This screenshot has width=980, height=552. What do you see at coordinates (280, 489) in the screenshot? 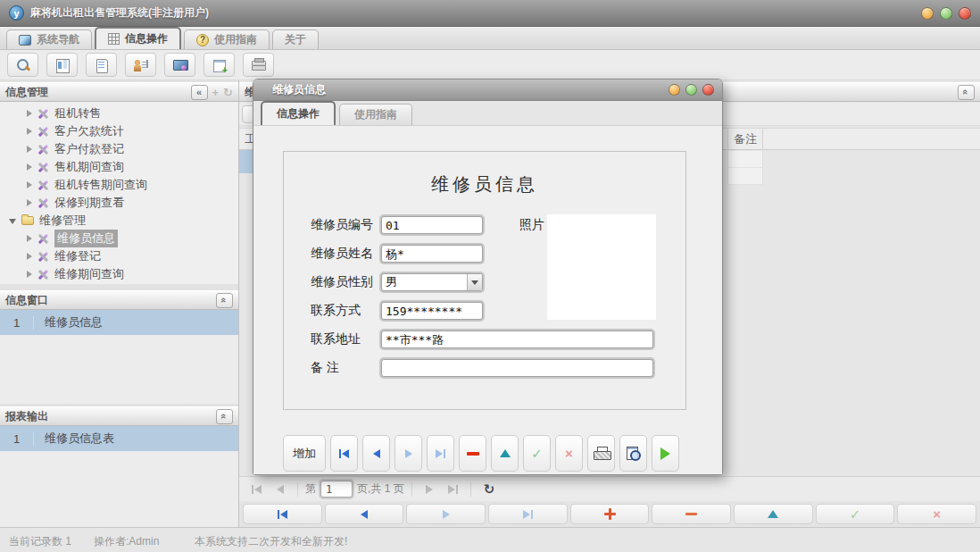
I see `prev-page-button` at bounding box center [280, 489].